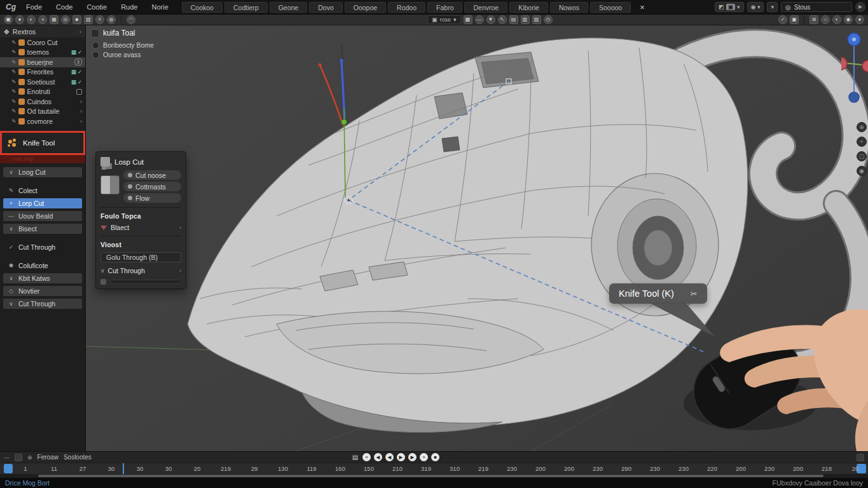  I want to click on collapse-icon: —, so click(6, 458).